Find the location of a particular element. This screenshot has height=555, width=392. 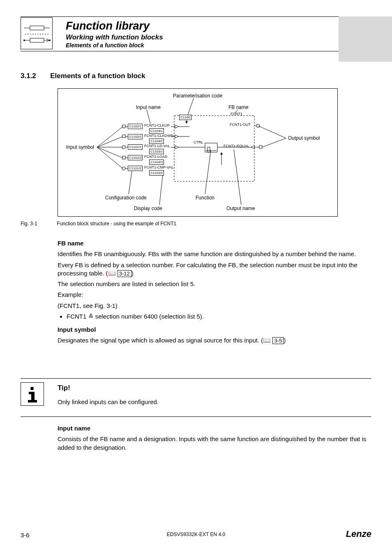

function-block-schematic-icon is located at coordinates (37, 33).